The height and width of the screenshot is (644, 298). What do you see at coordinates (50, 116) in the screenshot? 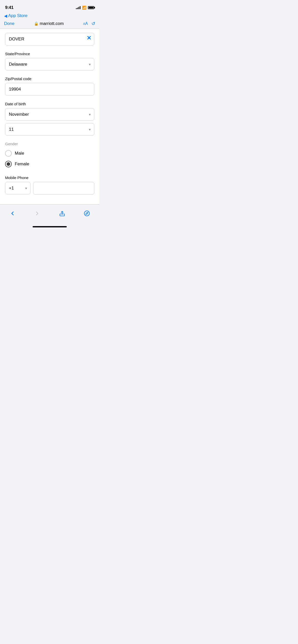
I see `main-content: ✕ State/Province Delaware ▾ Zip/Postal c…` at bounding box center [50, 116].